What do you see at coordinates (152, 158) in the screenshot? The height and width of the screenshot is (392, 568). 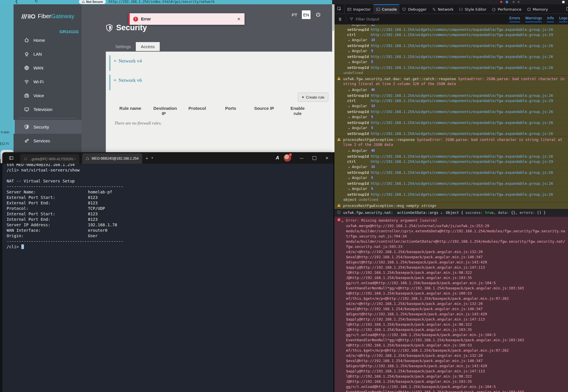 I see `tab-dropdown-icon: ▼` at bounding box center [152, 158].